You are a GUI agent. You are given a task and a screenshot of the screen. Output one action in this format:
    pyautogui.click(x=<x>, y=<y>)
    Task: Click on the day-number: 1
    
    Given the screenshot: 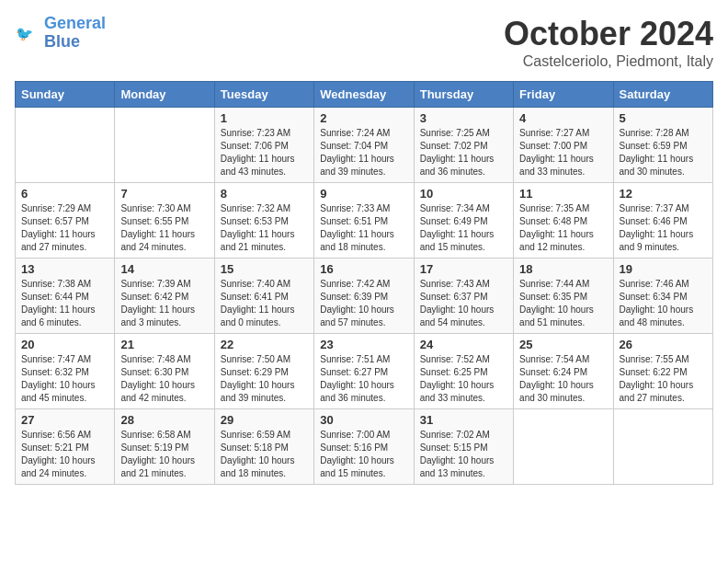 What is the action you would take?
    pyautogui.click(x=265, y=118)
    